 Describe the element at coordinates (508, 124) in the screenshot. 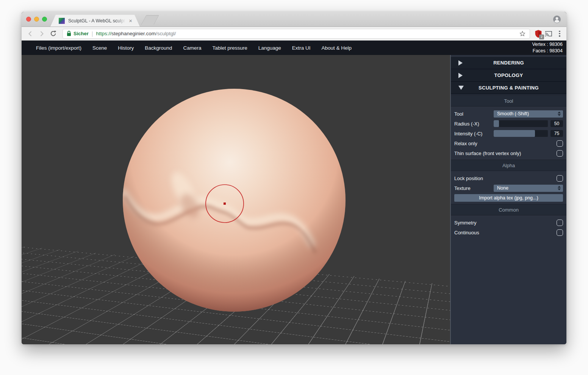

I see `radius-row: Radius (-X) 50` at that location.